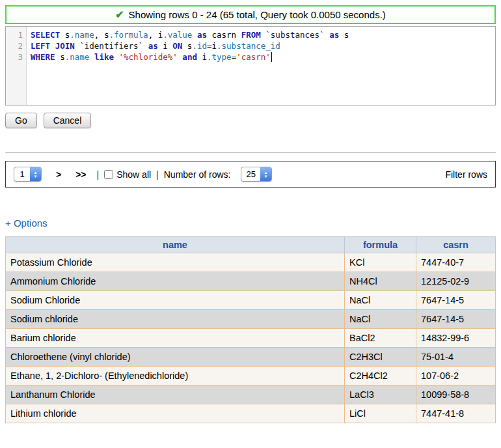 This screenshot has height=448, width=501. I want to click on go-button: Go, so click(21, 120).